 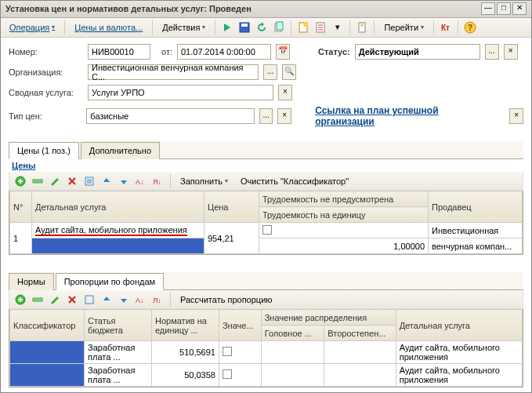 What do you see at coordinates (173, 72) in the screenshot?
I see `org-field: Инвестиционная венчурная компания С...` at bounding box center [173, 72].